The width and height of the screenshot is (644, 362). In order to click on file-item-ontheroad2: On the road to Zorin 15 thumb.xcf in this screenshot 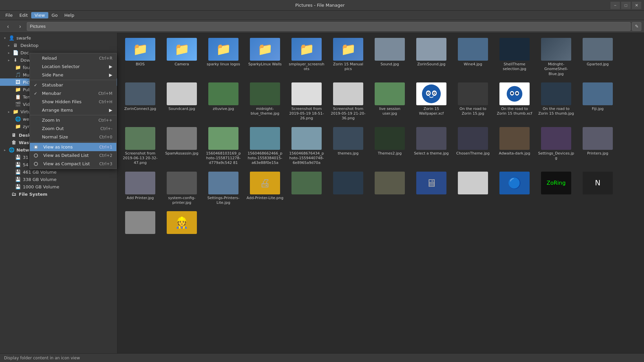, I will do `click(515, 102)`.